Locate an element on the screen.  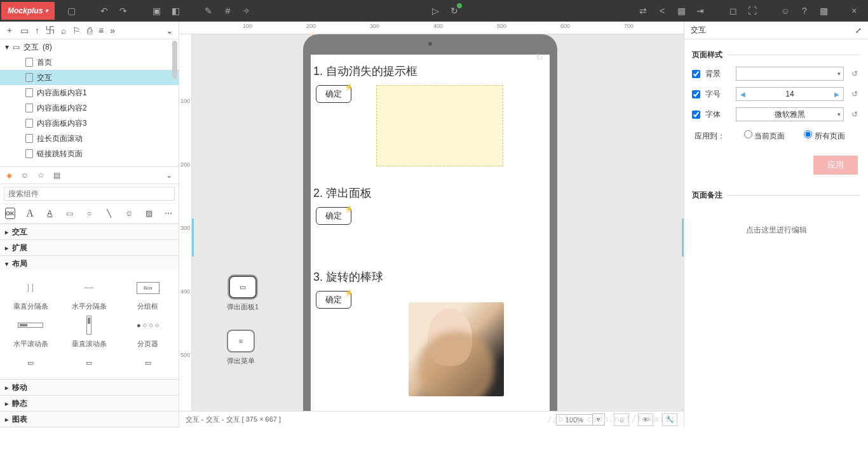
face-shape: ☺ is located at coordinates (128, 213).